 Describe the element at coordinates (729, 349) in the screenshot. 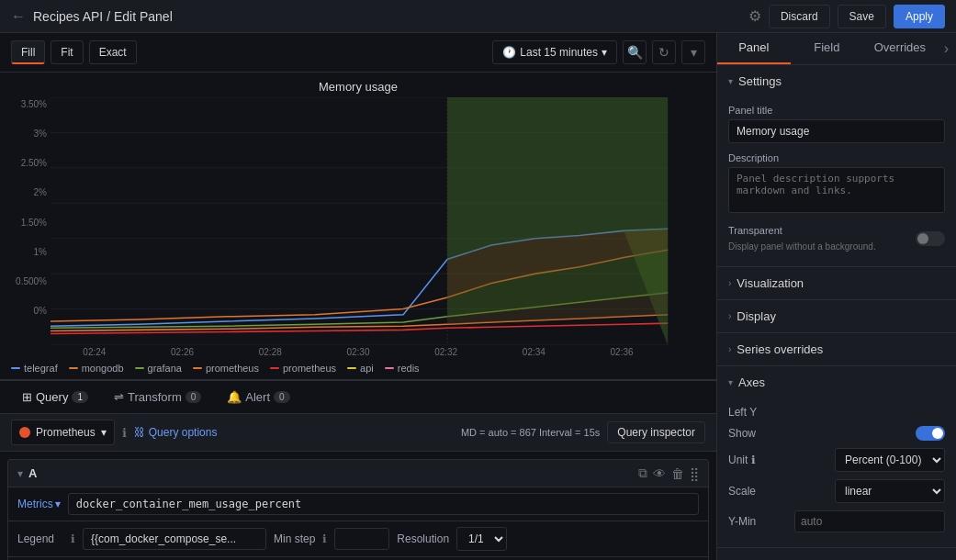

I see `chevron-right-icon: ›` at that location.